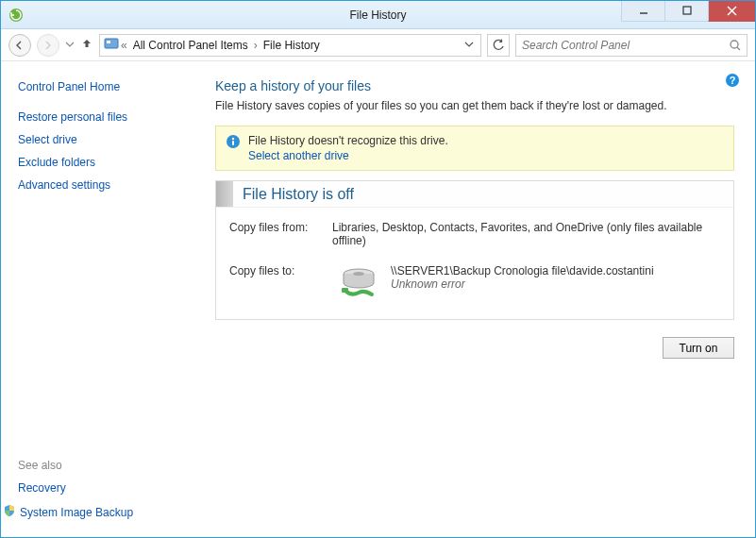 This screenshot has width=756, height=538. What do you see at coordinates (274, 271) in the screenshot?
I see `copy-to-label: Copy files to:` at bounding box center [274, 271].